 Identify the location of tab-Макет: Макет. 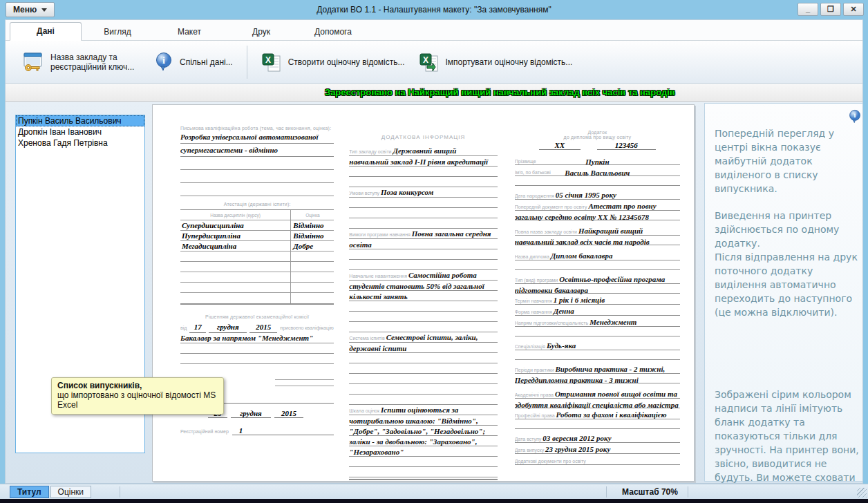
(189, 32).